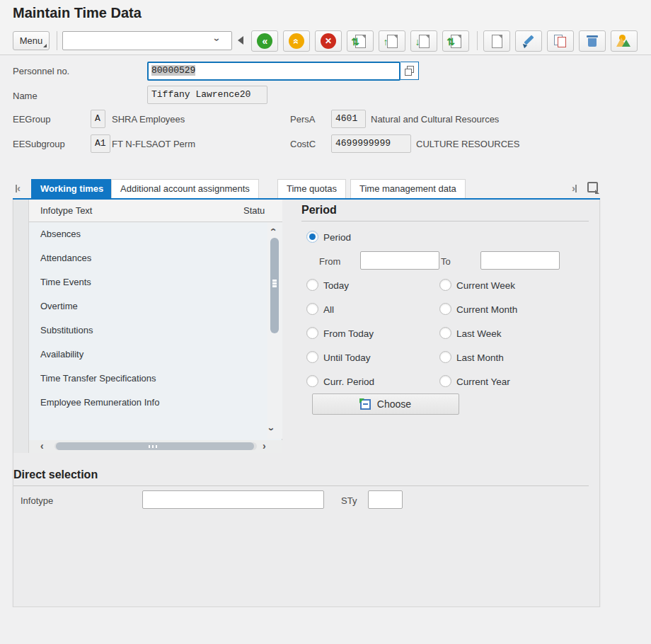  What do you see at coordinates (408, 188) in the screenshot?
I see `tab-time-management-data: Time management data` at bounding box center [408, 188].